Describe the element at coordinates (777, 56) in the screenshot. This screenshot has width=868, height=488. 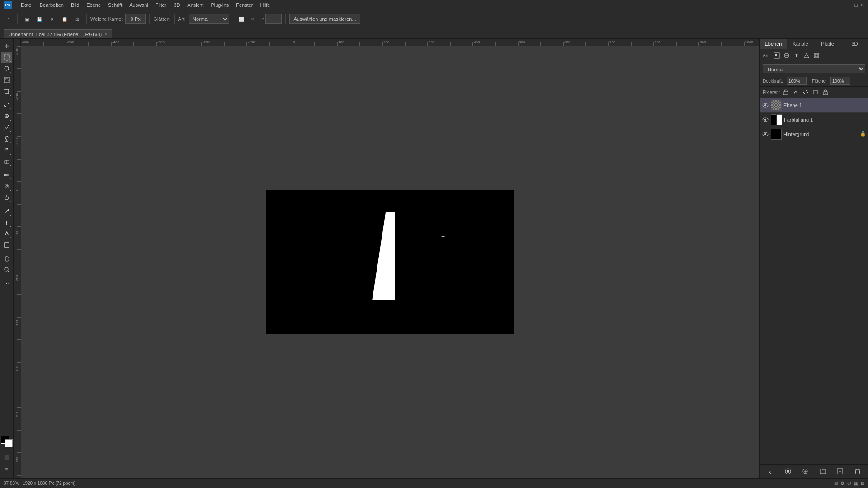
I see `layer-type-pixel` at that location.